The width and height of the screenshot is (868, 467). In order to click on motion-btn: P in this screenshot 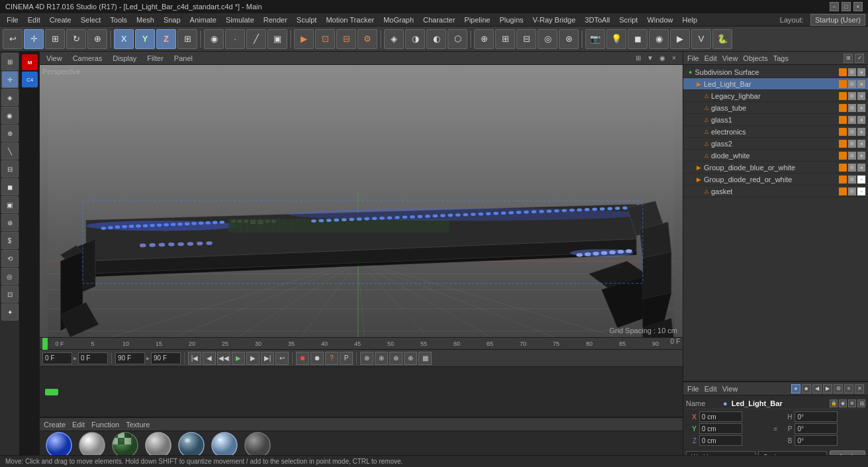, I will do `click(346, 358)`.